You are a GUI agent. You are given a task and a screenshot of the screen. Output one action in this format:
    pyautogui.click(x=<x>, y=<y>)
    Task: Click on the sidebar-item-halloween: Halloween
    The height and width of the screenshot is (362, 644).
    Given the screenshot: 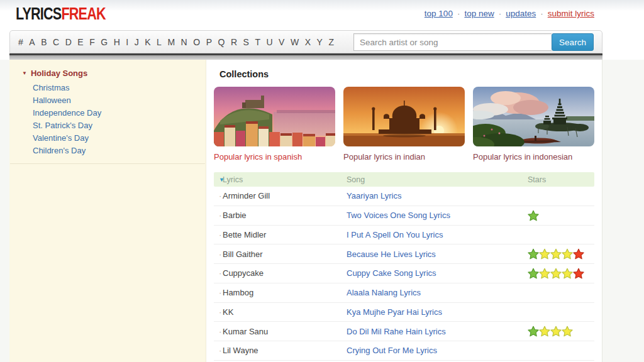 What is the action you would take?
    pyautogui.click(x=52, y=101)
    